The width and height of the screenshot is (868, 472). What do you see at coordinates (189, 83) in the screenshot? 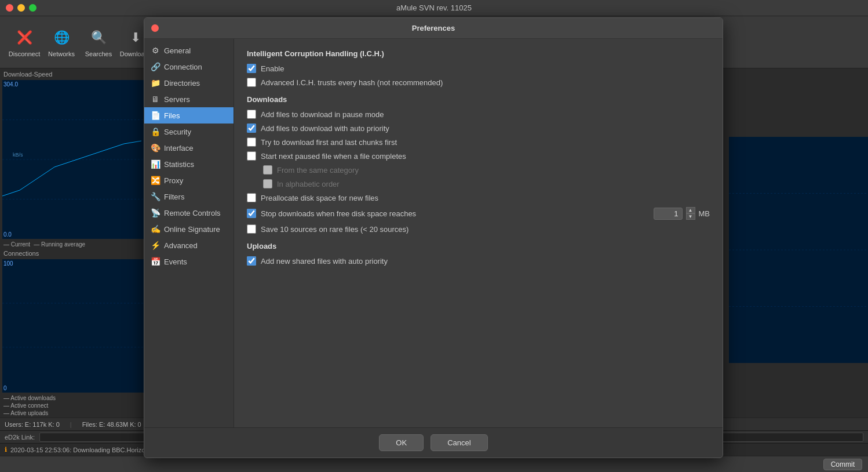
I see `nav-directories: 📁 Directories` at bounding box center [189, 83].